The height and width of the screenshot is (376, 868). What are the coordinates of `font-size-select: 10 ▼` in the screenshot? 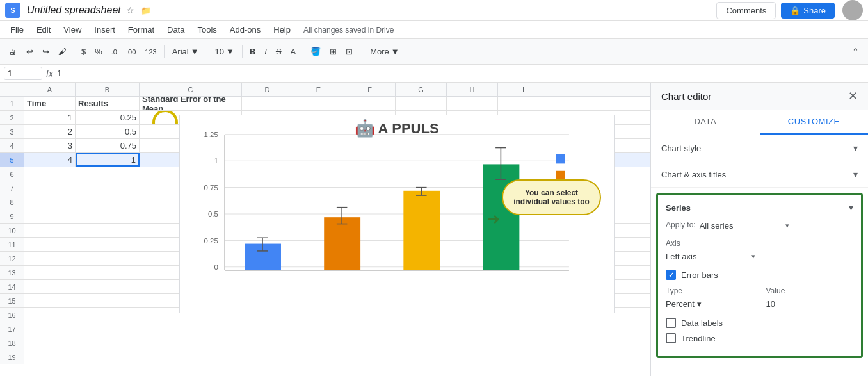 It's located at (225, 51).